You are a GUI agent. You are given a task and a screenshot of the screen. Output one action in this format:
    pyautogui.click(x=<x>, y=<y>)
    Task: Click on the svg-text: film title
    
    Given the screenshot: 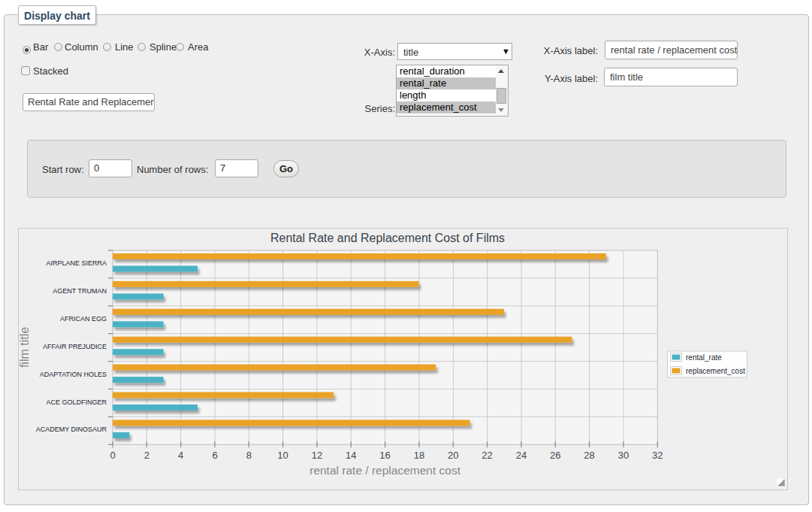 What is the action you would take?
    pyautogui.click(x=24, y=347)
    